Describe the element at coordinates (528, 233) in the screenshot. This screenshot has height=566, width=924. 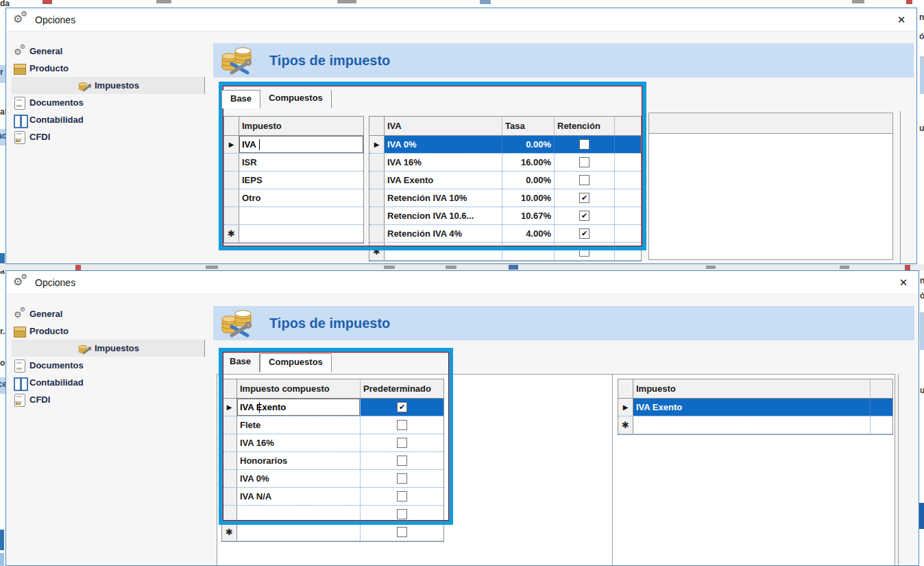
I see `grid-cell-tasa: 4.00%` at that location.